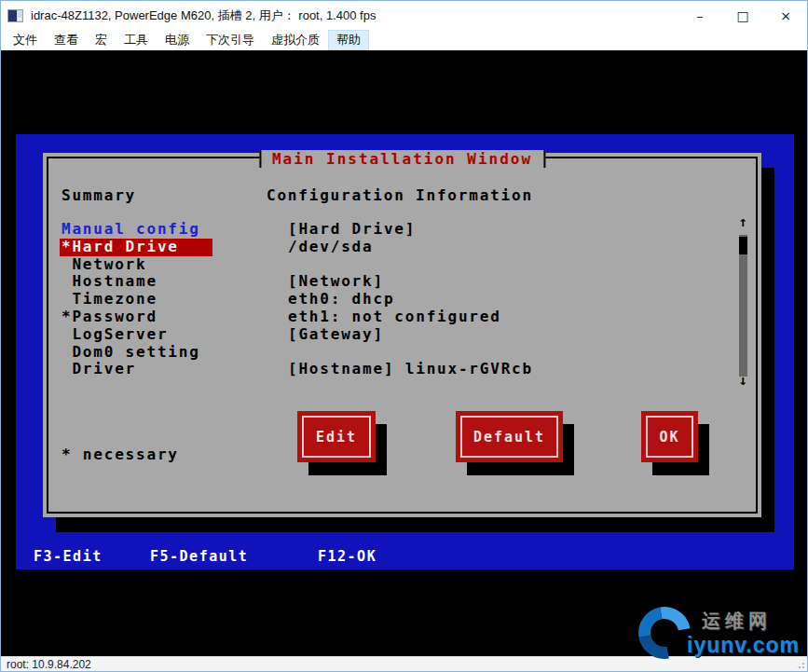 The image size is (808, 672). I want to click on default-button-label: Default, so click(509, 436).